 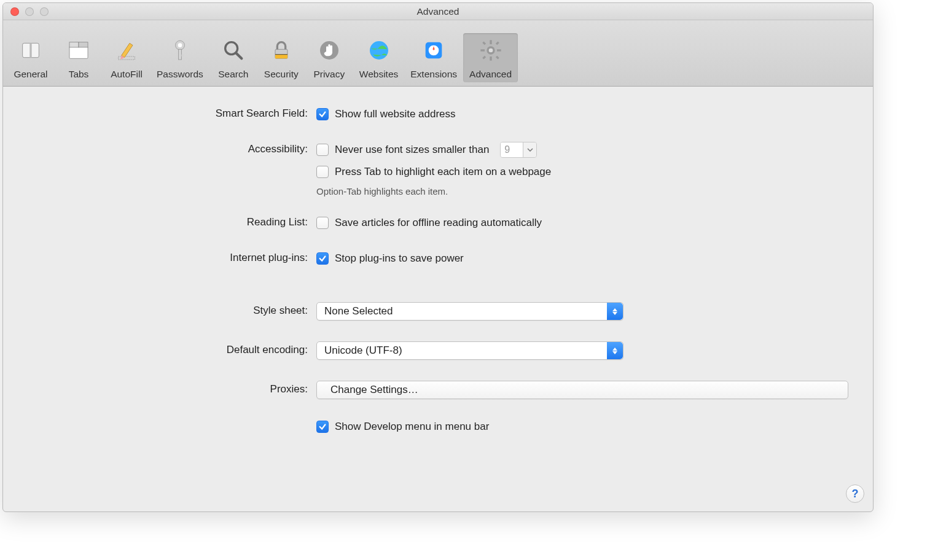 What do you see at coordinates (438, 12) in the screenshot?
I see `window-title: Advanced` at bounding box center [438, 12].